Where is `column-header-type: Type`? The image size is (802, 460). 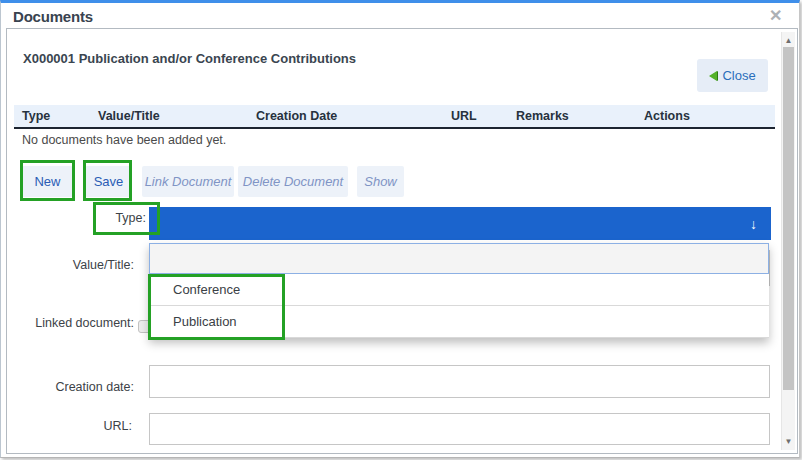 column-header-type: Type is located at coordinates (36, 116).